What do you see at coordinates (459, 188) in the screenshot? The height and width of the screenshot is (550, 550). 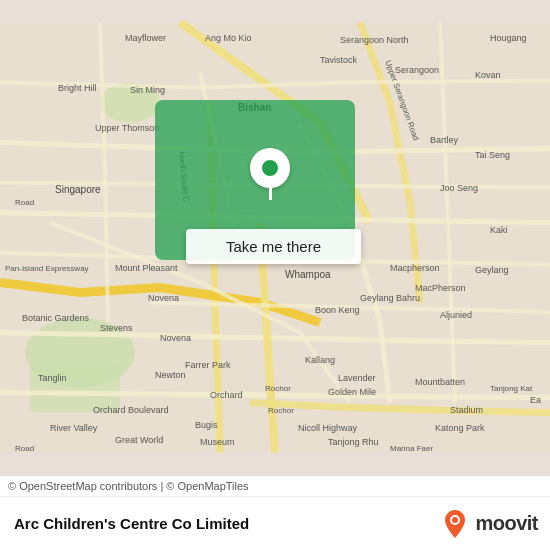 I see `svg-text: Joo Seng` at bounding box center [459, 188].